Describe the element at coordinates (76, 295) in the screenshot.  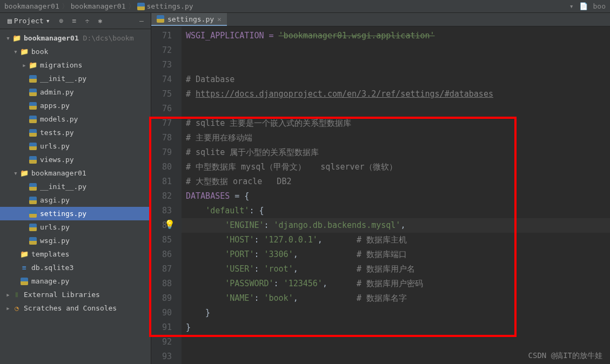
I see `tree-external-libs: ▸⫴External Libraries` at that location.